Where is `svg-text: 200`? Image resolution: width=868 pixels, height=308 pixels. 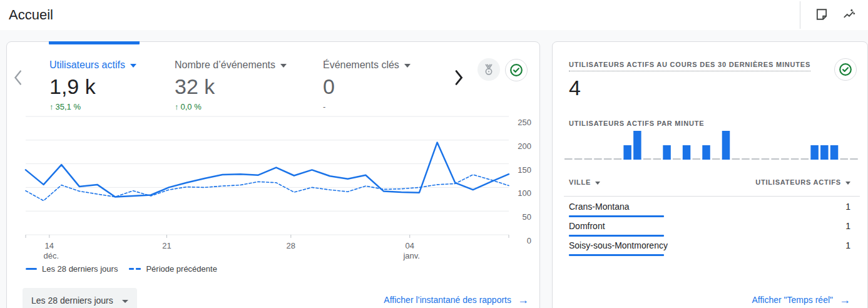 svg-text: 200 is located at coordinates (524, 146).